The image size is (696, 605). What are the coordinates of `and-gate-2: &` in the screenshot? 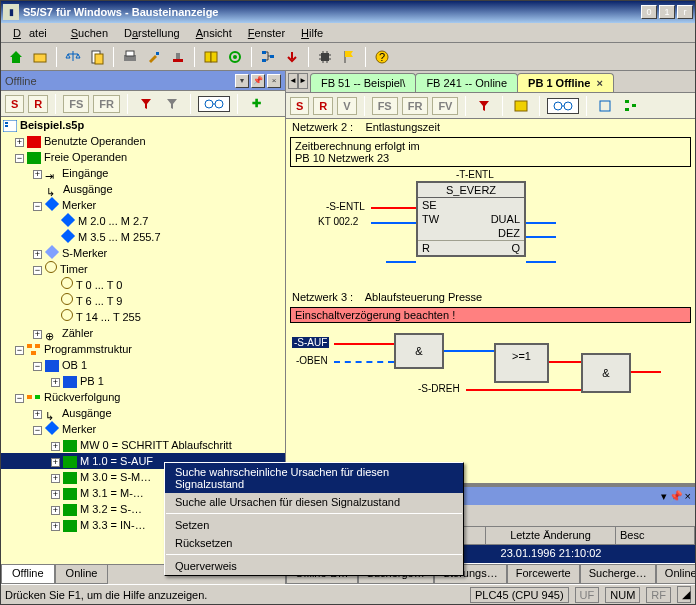 It's located at (606, 373).